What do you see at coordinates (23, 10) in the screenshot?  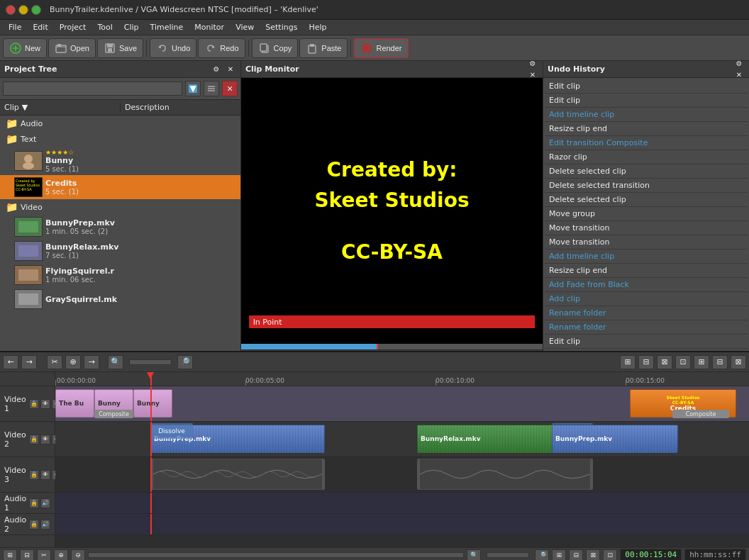 I see `minimize-button` at bounding box center [23, 10].